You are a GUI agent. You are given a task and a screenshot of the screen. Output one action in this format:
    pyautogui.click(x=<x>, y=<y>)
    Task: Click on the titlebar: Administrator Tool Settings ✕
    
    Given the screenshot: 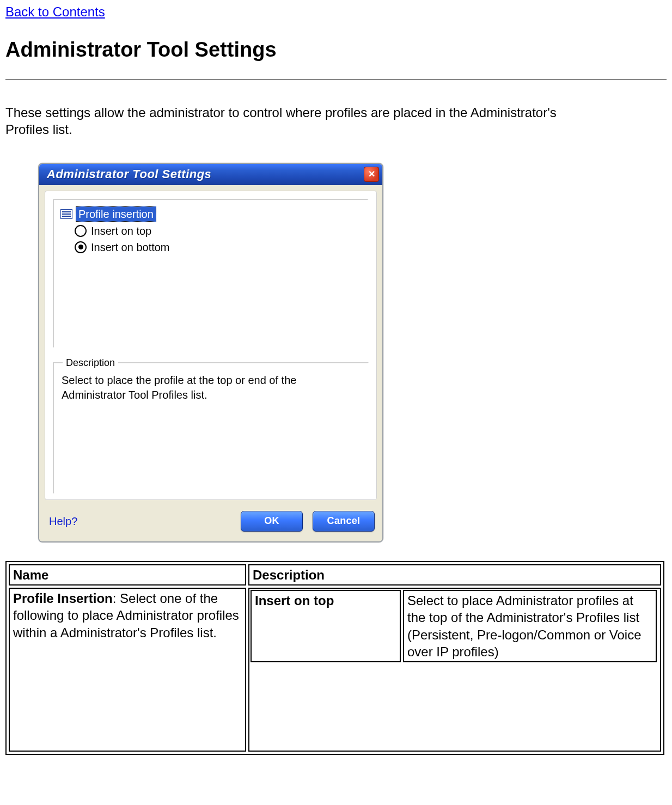 What is the action you would take?
    pyautogui.click(x=211, y=174)
    